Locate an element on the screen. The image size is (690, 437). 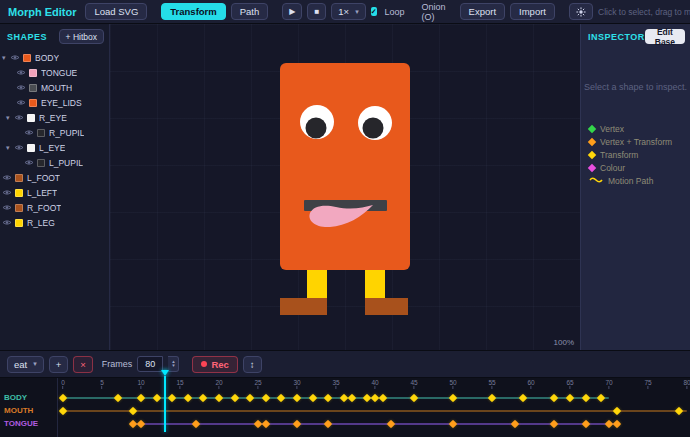
loop-checkbox is located at coordinates (374, 12).